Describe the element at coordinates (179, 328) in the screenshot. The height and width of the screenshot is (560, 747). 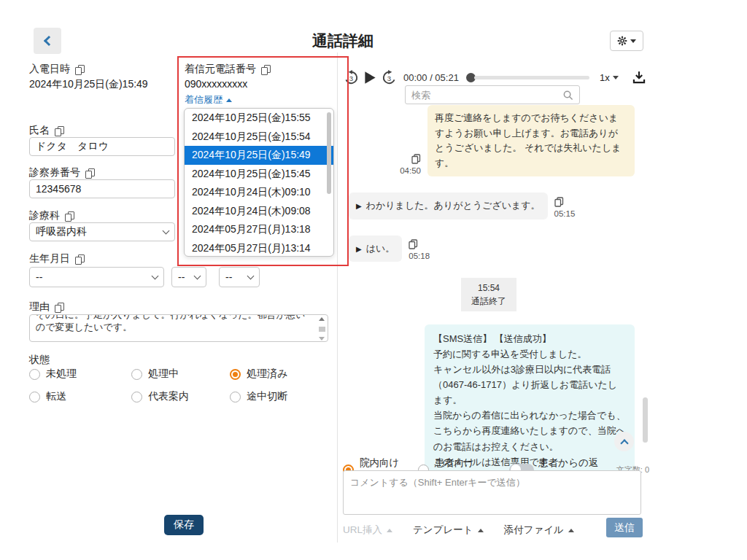
I see `reason-field: その日に。予定が入りまして。行かれなくなった。都合が悪いので変更したいです。` at that location.